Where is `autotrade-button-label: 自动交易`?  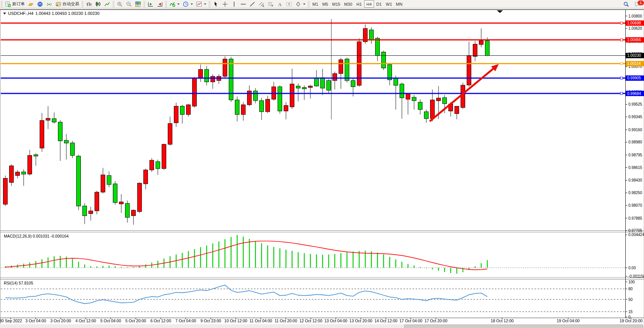 autotrade-button-label: 自动交易 is located at coordinates (71, 4).